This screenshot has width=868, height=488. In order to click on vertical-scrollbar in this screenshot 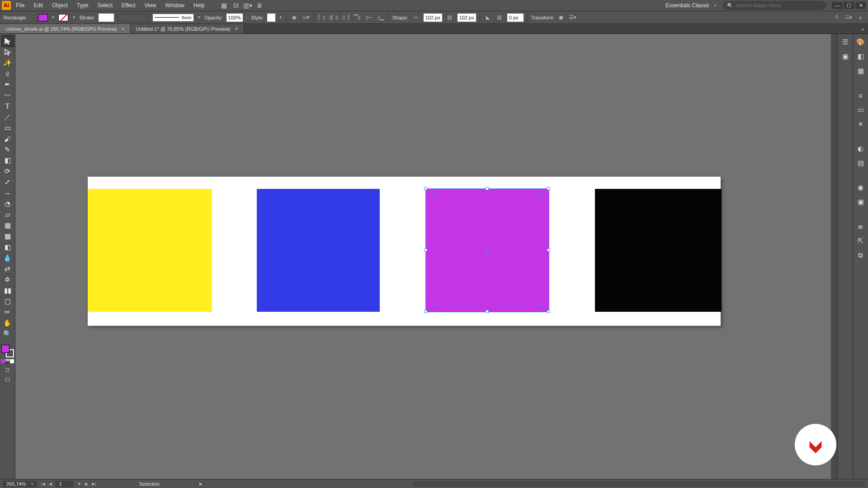, I will do `click(834, 257)`.